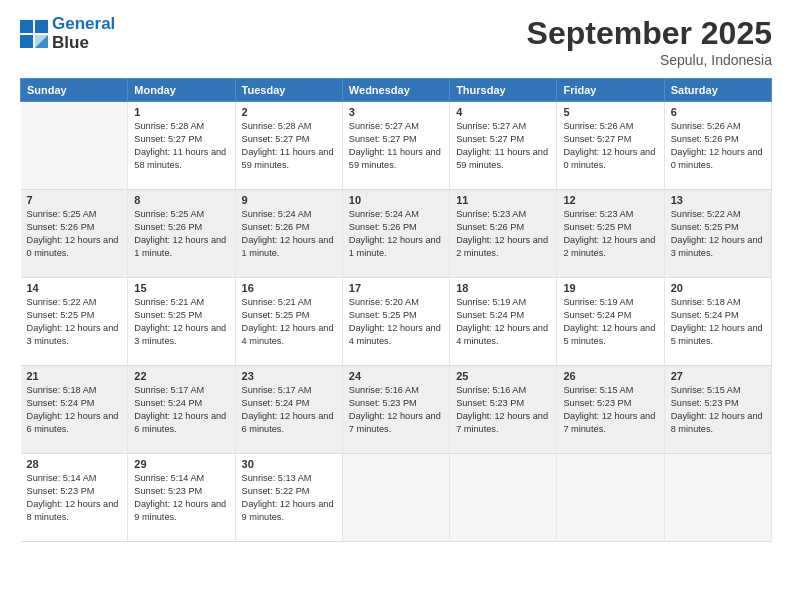  I want to click on cell-details: Sunrise: 5:26 AMSunset: 5:26 PMDaylight:…, so click(718, 146).